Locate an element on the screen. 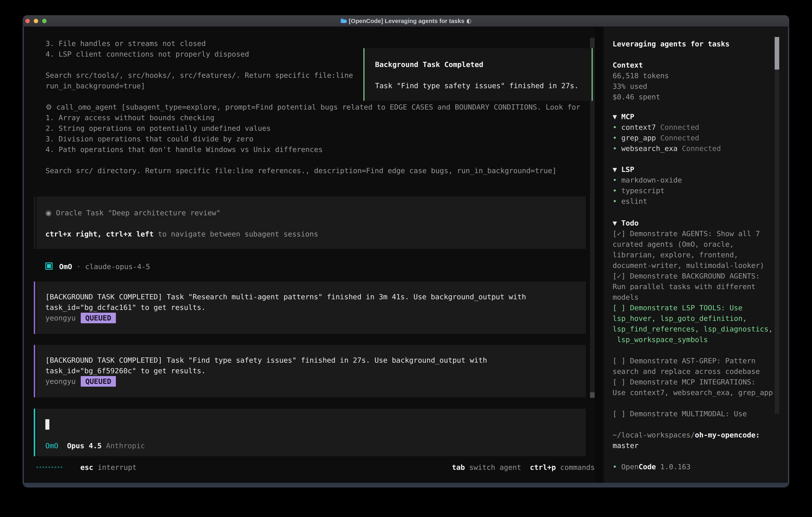  input-line is located at coordinates (316, 425).